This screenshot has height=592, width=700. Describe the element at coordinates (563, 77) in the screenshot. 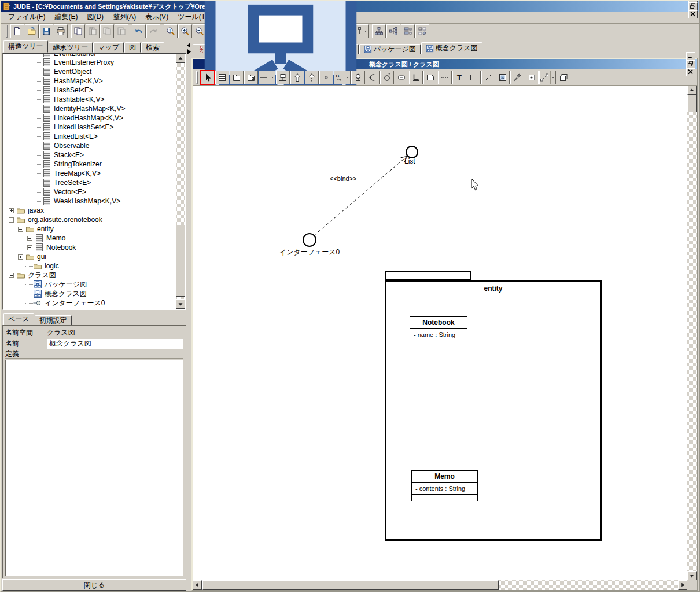

I see `layers-button` at that location.